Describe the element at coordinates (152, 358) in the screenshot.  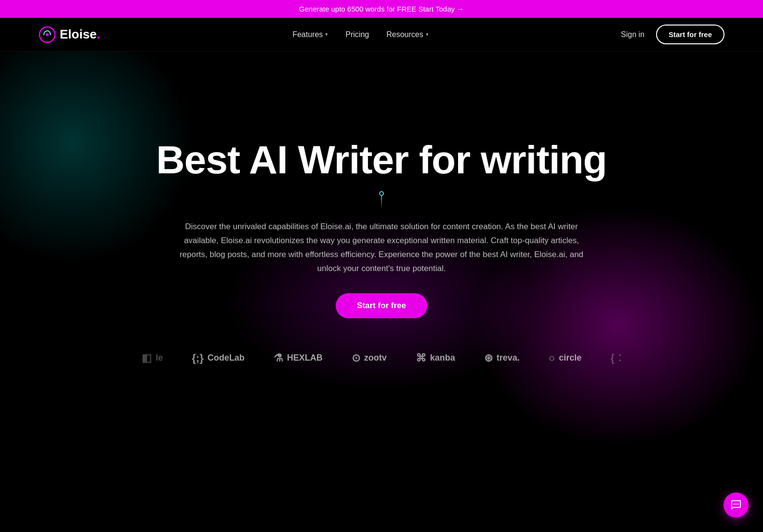
I see `brand-logo-partial-left: ◧ le` at that location.